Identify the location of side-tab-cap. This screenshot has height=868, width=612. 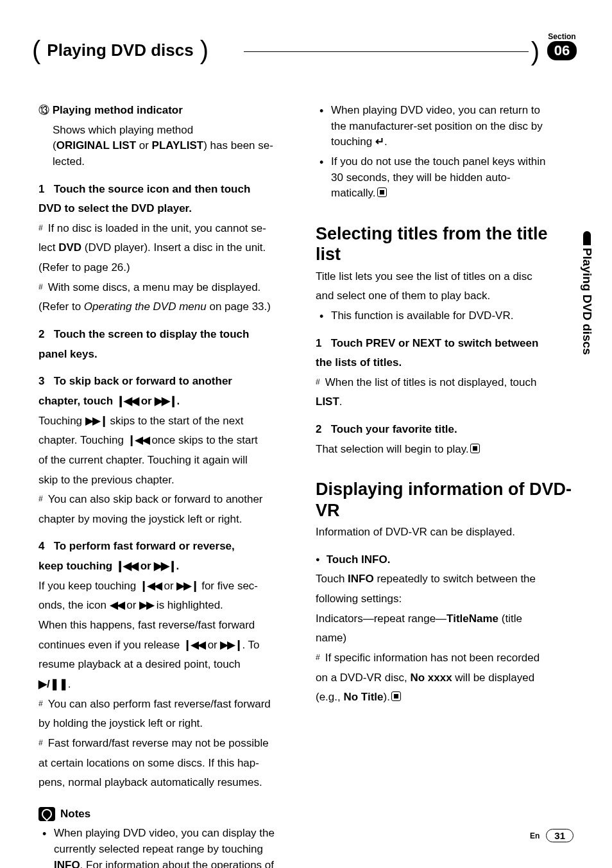
(587, 238).